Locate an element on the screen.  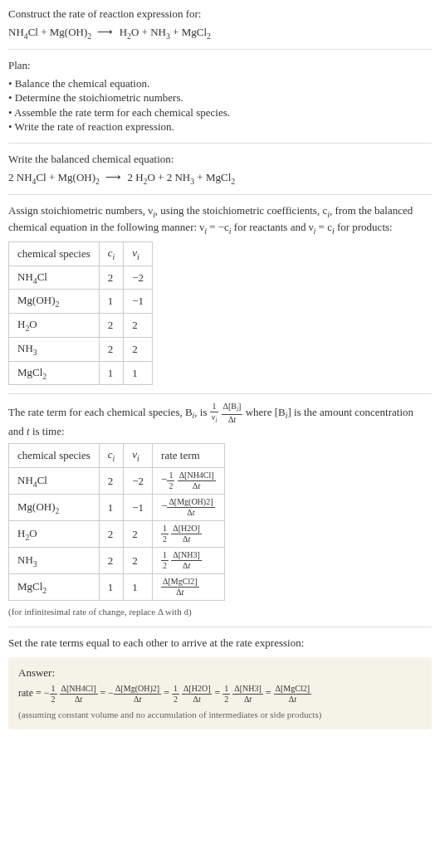
rate-term-table: chemical species ci νi rate term NH4Cl2−… is located at coordinates (116, 522).